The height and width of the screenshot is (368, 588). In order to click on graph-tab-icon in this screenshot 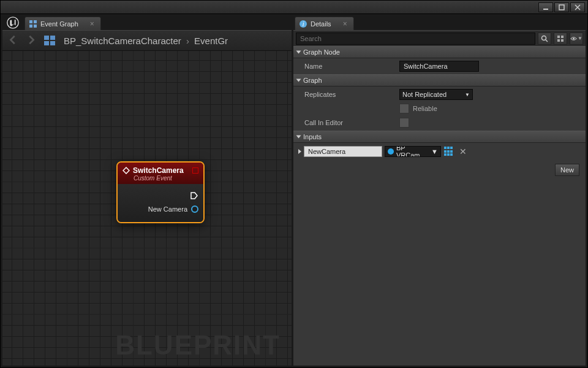, I will do `click(33, 24)`.